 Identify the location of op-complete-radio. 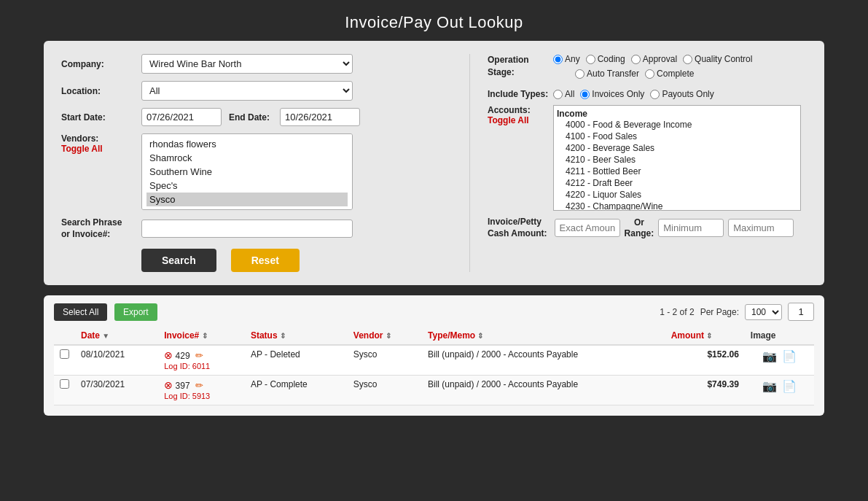
(650, 74).